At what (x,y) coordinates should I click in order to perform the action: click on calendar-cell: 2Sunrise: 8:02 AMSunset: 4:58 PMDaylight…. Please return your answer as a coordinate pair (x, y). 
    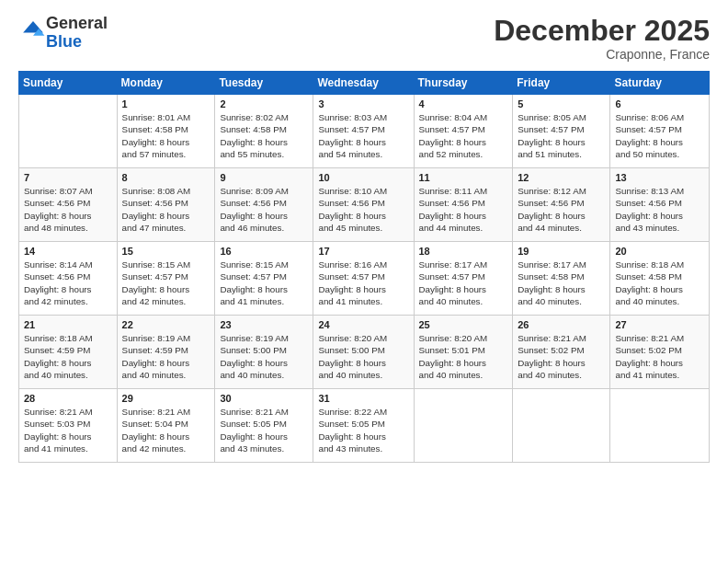
    Looking at the image, I should click on (265, 132).